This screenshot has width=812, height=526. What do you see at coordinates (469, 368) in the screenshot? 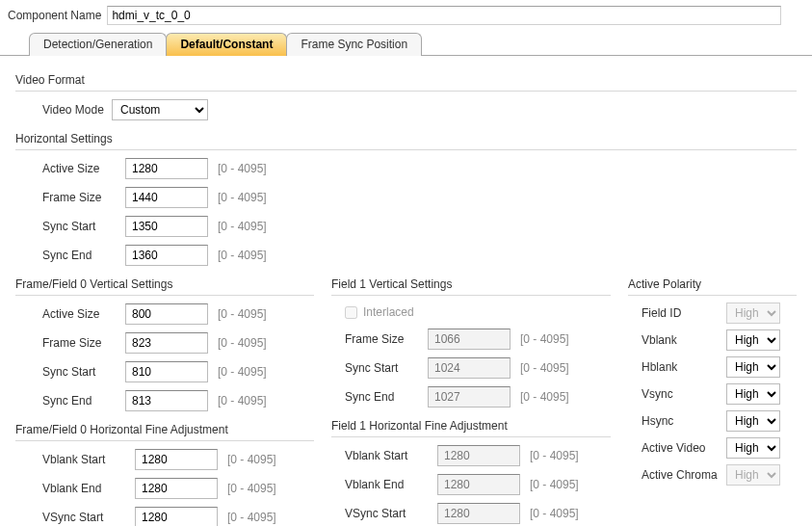
I see `f1v-sync-start-input` at bounding box center [469, 368].